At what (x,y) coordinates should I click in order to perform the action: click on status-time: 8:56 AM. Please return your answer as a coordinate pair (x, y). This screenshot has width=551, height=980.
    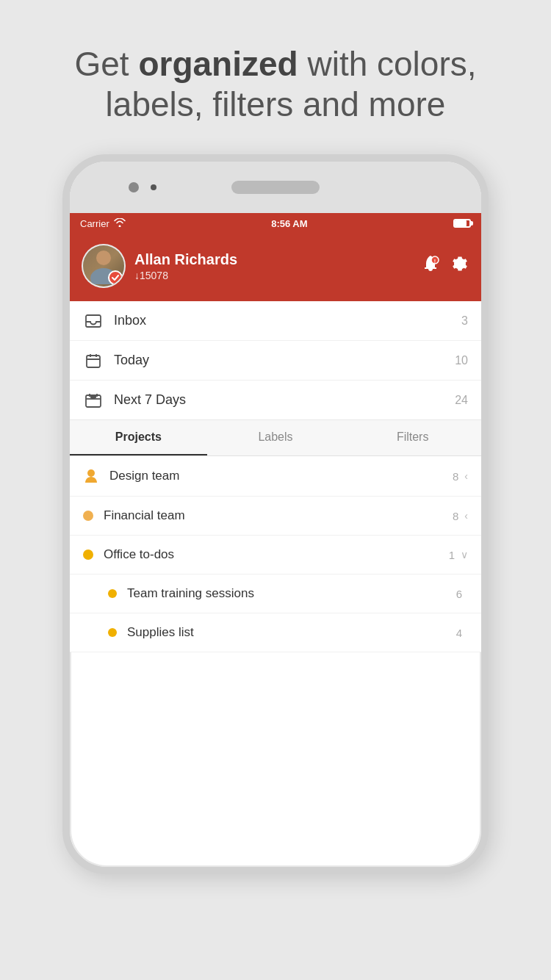
    Looking at the image, I should click on (289, 223).